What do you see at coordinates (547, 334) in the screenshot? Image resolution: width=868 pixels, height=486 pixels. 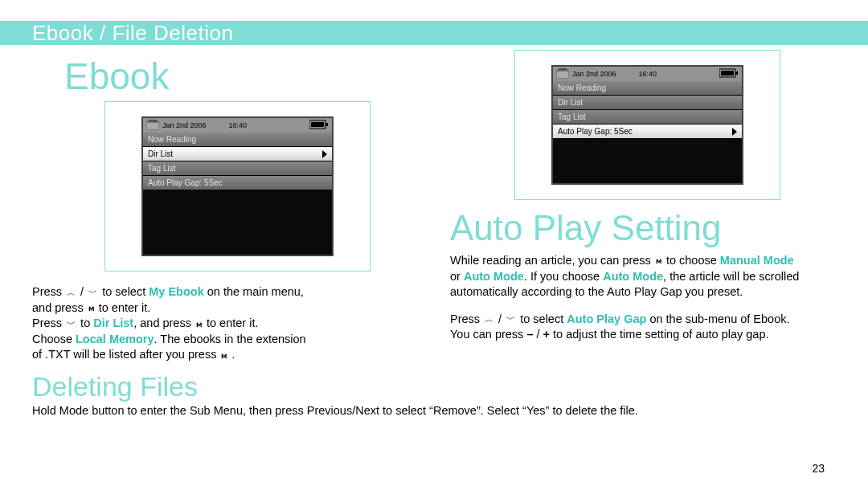 I see `plus-icon: +` at bounding box center [547, 334].